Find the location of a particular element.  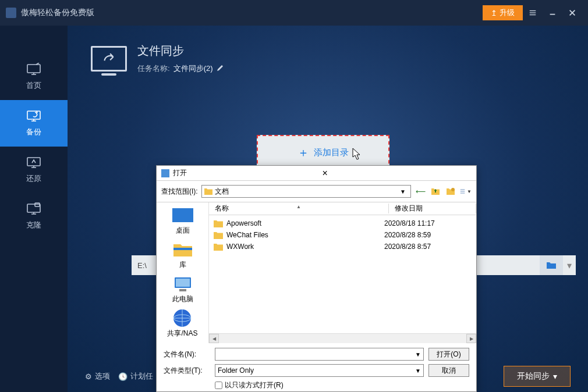

file-row: WXWork2020/8/28 8:57 is located at coordinates (342, 247).